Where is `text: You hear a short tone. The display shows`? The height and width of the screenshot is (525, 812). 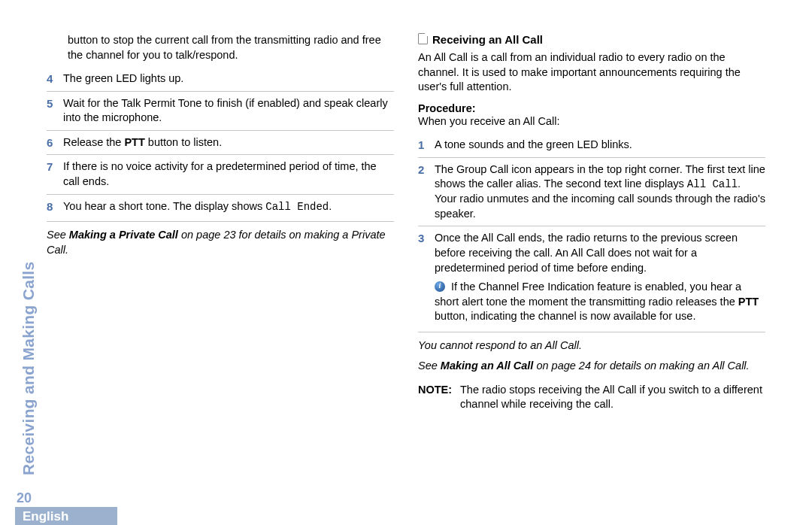 text: You hear a short tone. The display shows is located at coordinates (164, 206).